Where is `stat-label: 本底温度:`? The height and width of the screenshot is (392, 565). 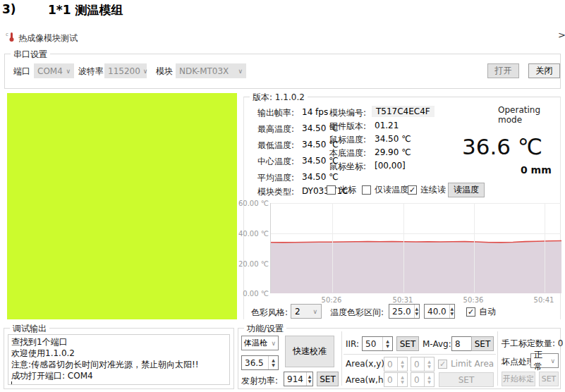 stat-label: 本底温度: is located at coordinates (348, 154).